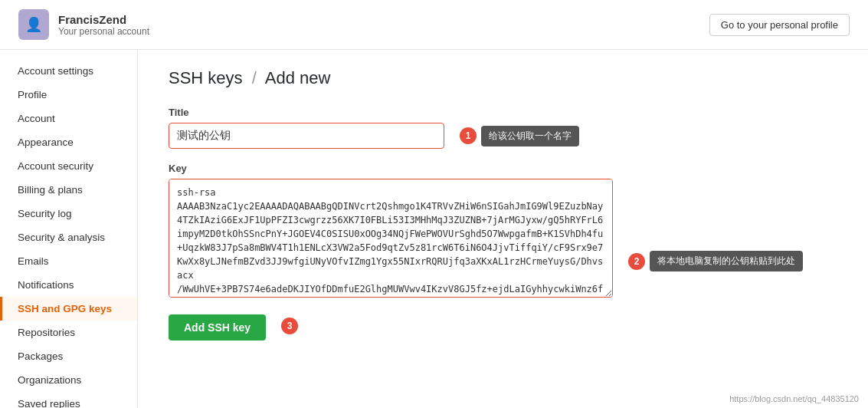 This screenshot has height=408, width=868. I want to click on header-left: 👤 FrancisZend Your personal account, so click(84, 25).